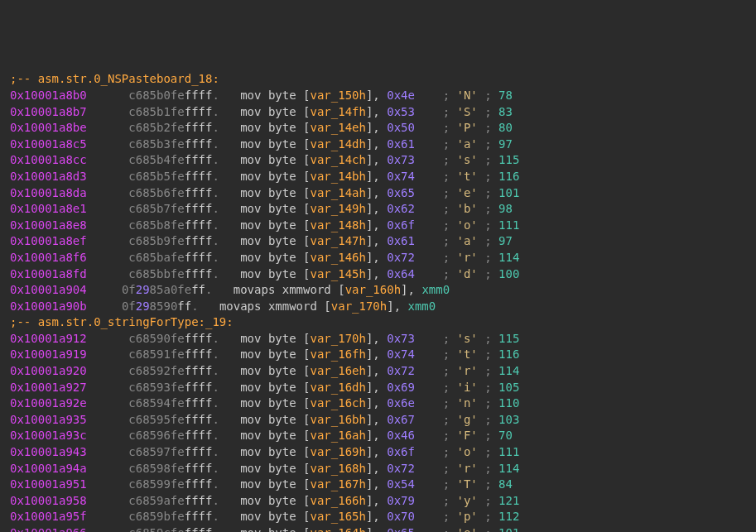  I want to click on variable: var_169h, so click(338, 452).